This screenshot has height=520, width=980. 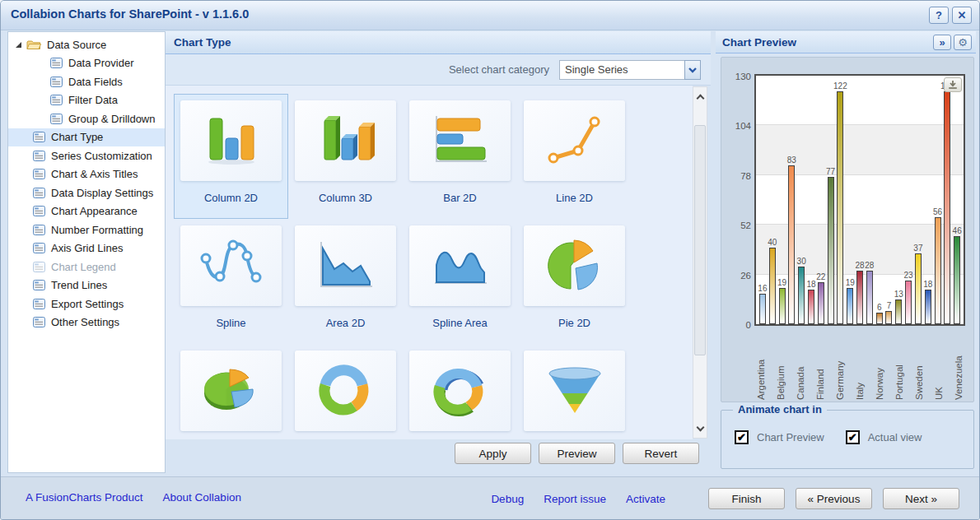 I want to click on revert-button: Revert, so click(x=660, y=453).